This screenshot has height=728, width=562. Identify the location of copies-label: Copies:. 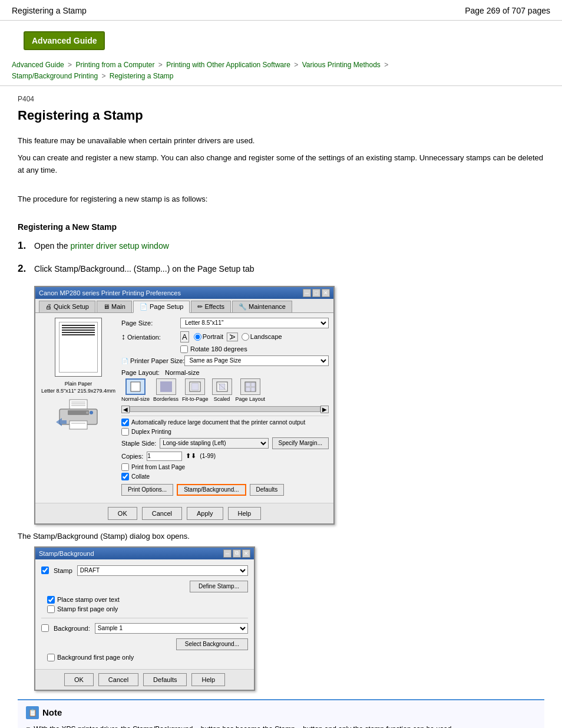
(132, 456).